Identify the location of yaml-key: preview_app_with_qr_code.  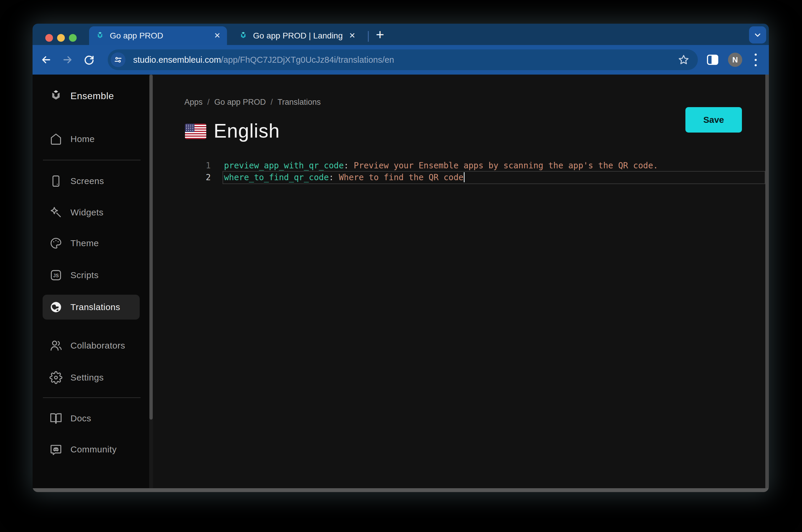
(284, 166).